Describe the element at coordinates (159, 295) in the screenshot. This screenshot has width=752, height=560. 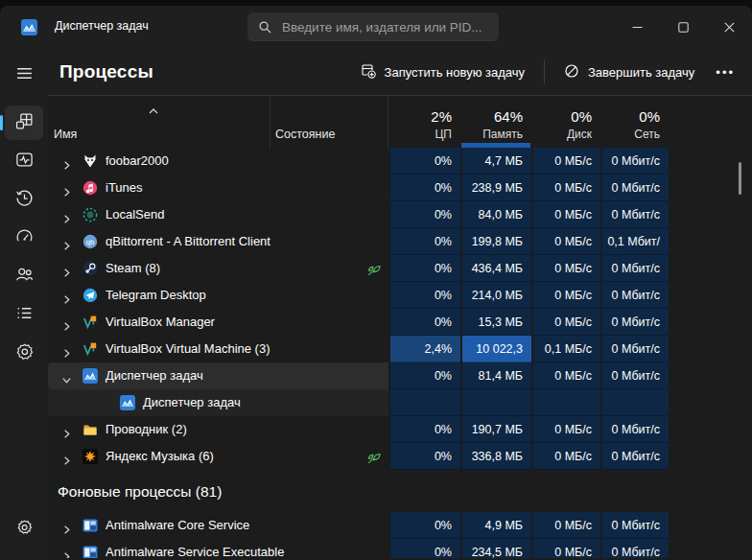
I see `process-name-cell: Telegram Desktop` at that location.